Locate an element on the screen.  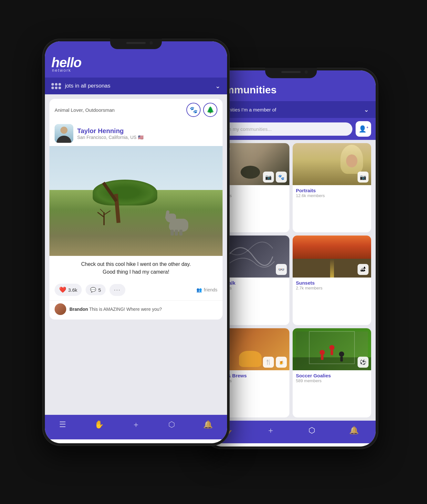
communities-filter: communities I'm a member of ⌄ is located at coordinates (291, 110).